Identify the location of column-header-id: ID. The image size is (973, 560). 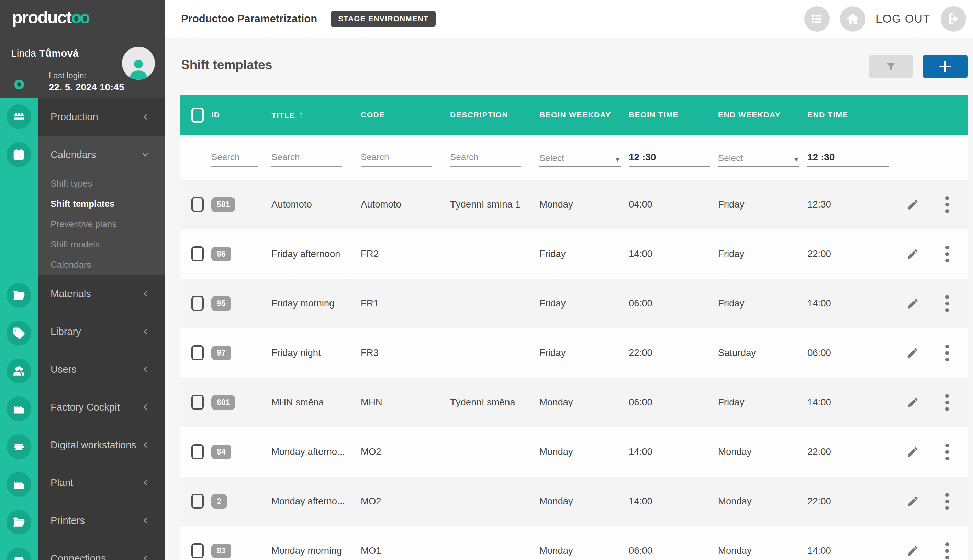
(242, 115).